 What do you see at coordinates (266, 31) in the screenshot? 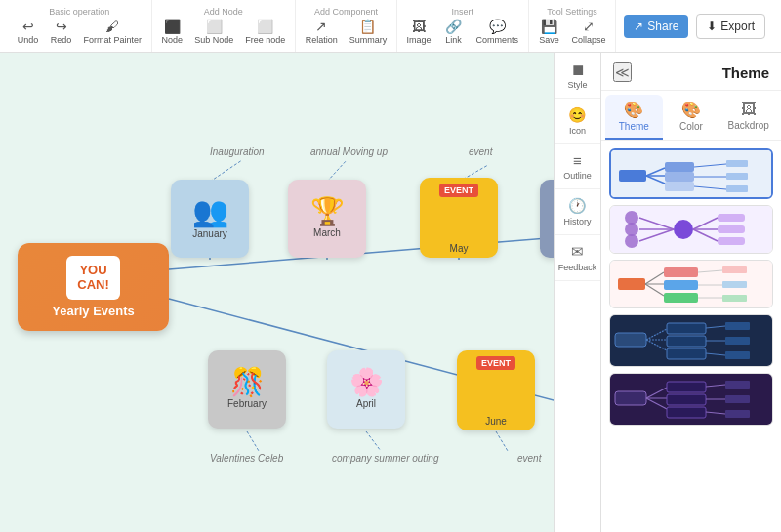
I see `free-node-button: ⬜ Free node` at bounding box center [266, 31].